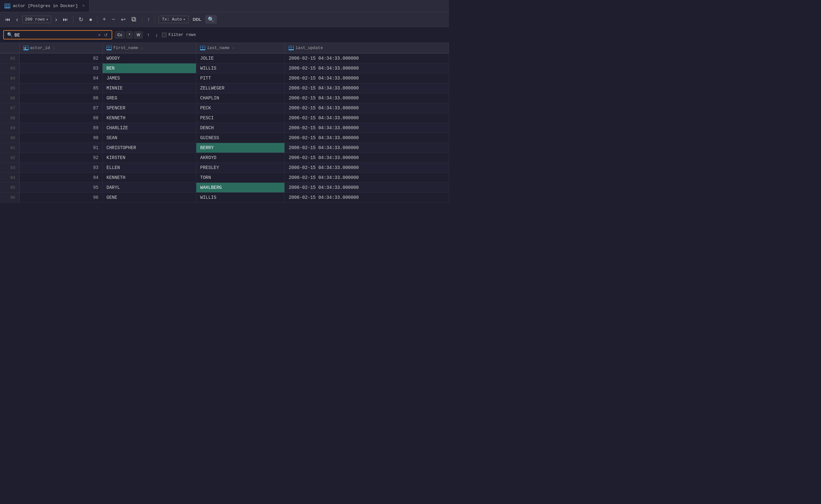  Describe the element at coordinates (40, 48) in the screenshot. I see `col-label-actor-id: actor_id` at that location.